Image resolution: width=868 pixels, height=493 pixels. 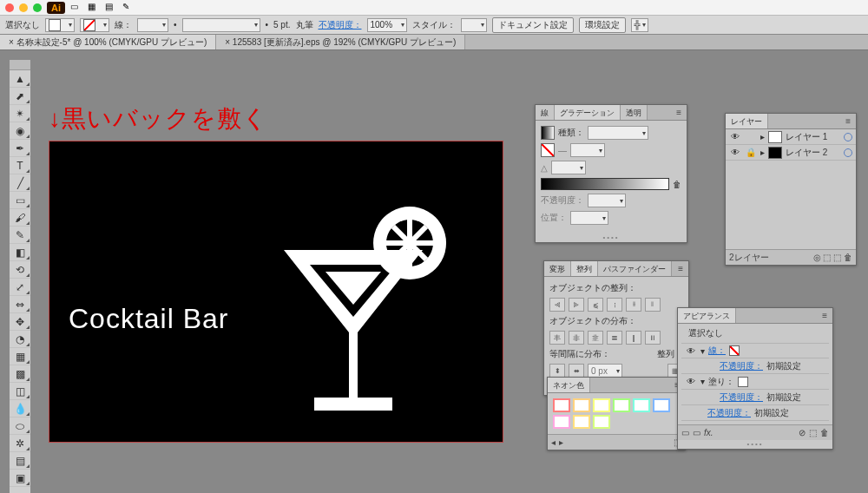 I want to click on distribute-button: 非, so click(x=576, y=338).